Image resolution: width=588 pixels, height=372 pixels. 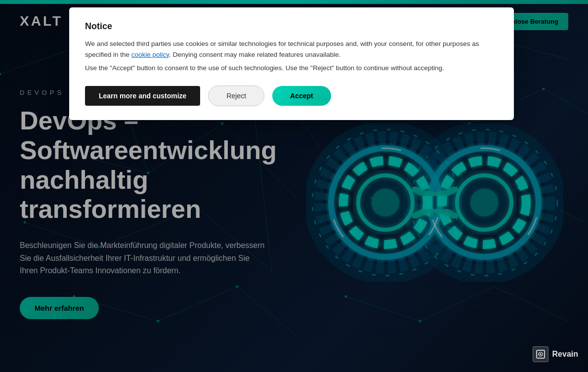 What do you see at coordinates (292, 49) in the screenshot?
I see `notice-body-1: We and selected third parties use cookie…` at bounding box center [292, 49].